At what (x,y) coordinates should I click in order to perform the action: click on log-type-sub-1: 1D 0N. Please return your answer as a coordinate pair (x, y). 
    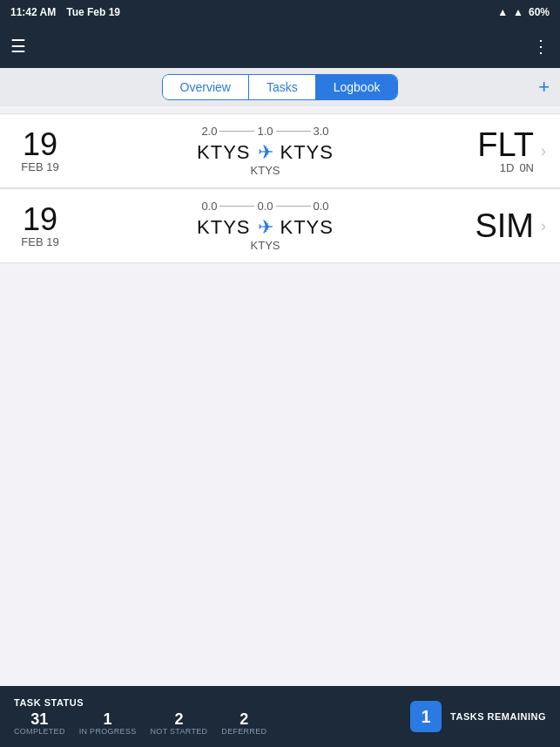
    Looking at the image, I should click on (517, 167).